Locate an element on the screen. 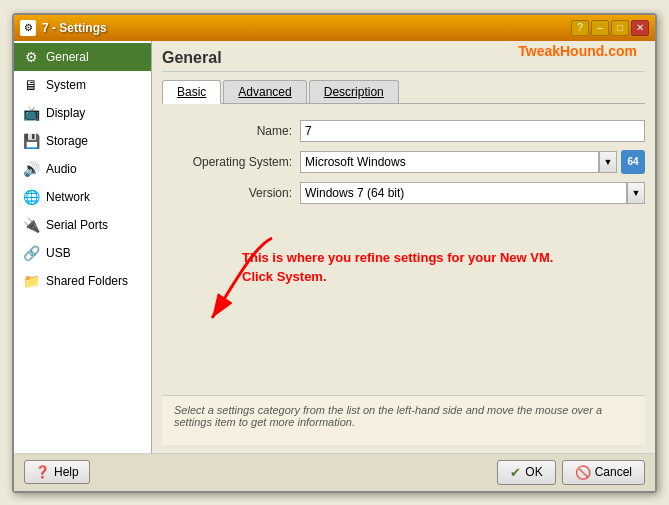 The image size is (669, 505). cancel-icon: 🚫 is located at coordinates (583, 472).